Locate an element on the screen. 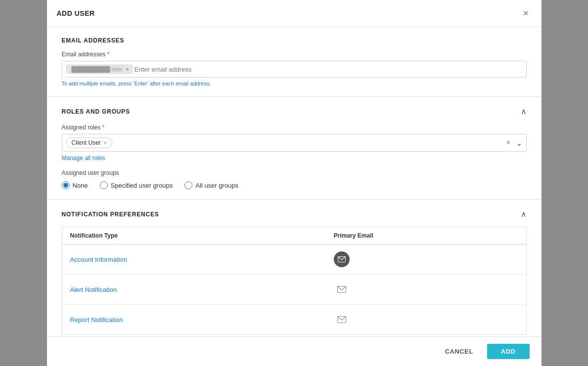 The width and height of the screenshot is (588, 366). email-section-title: EMAIL ADDRESSES is located at coordinates (294, 41).